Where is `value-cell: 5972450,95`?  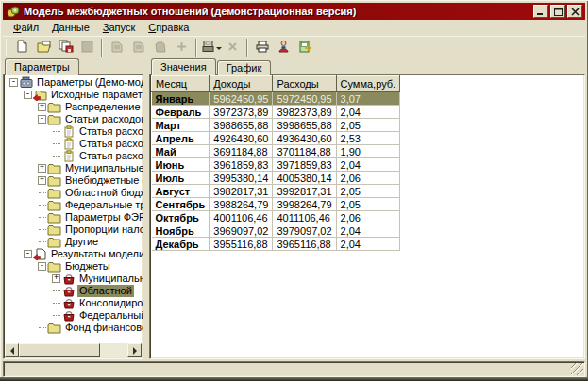 value-cell: 5972450,95 is located at coordinates (304, 99).